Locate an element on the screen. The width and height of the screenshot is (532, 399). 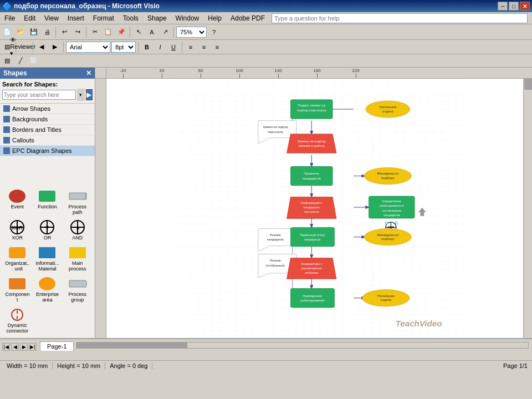
undo-button: ↩ is located at coordinates (64, 32).